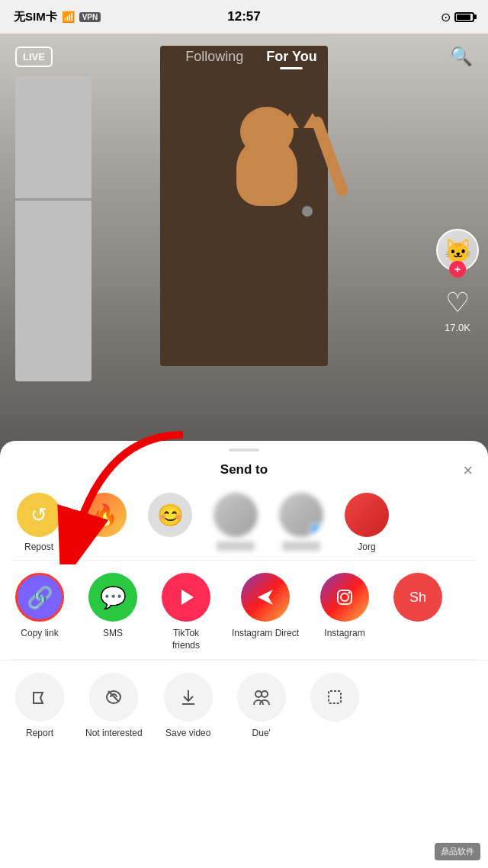 This screenshot has height=868, width=488. Describe the element at coordinates (69, 17) in the screenshot. I see `wifi-icon: 📶` at that location.